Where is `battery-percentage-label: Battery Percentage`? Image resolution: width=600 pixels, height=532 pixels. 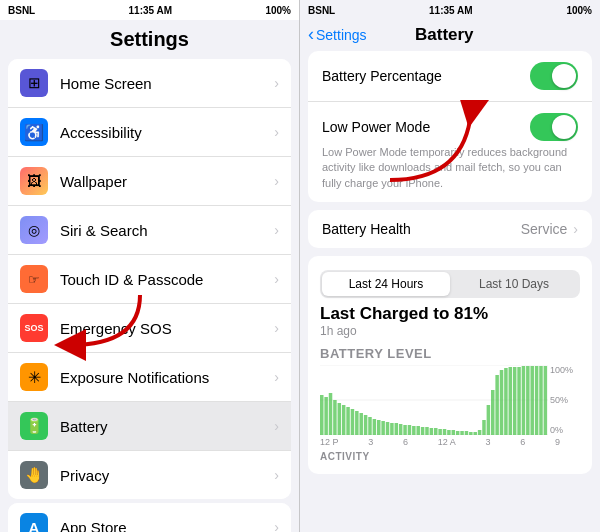 battery-percentage-label: Battery Percentage is located at coordinates (426, 76).